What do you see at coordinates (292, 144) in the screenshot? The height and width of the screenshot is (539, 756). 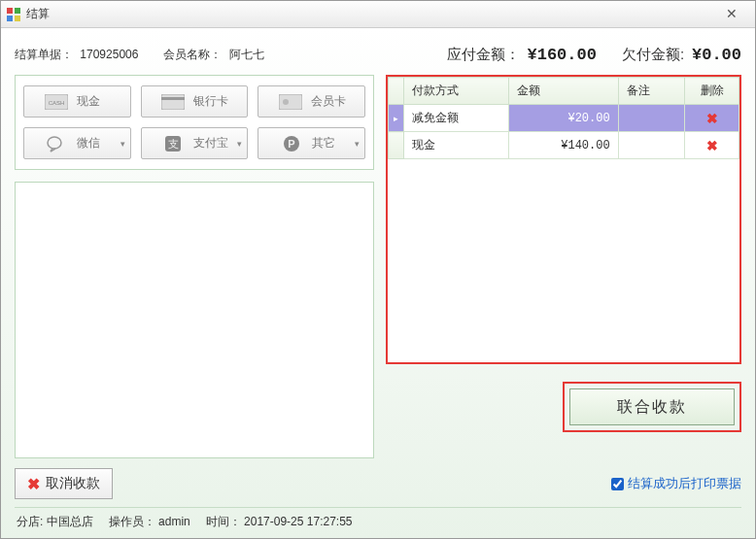 I see `other-pay-icon: P` at bounding box center [292, 144].